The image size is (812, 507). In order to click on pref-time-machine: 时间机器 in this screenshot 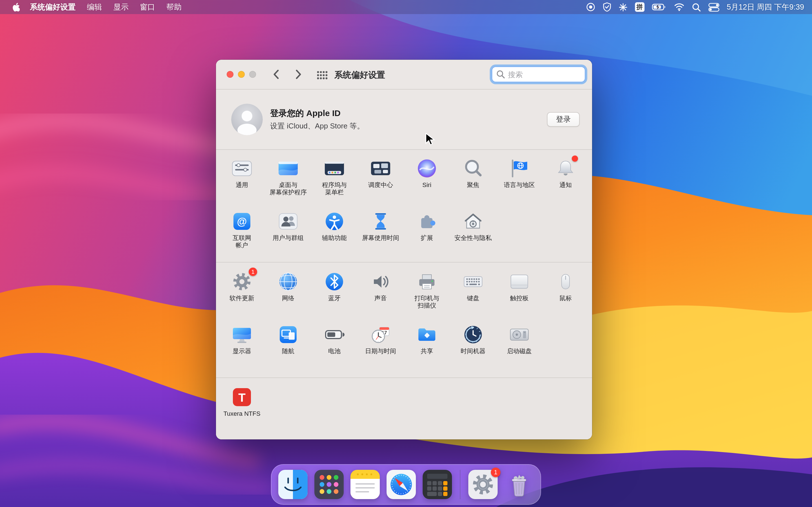, I will do `click(473, 339)`.